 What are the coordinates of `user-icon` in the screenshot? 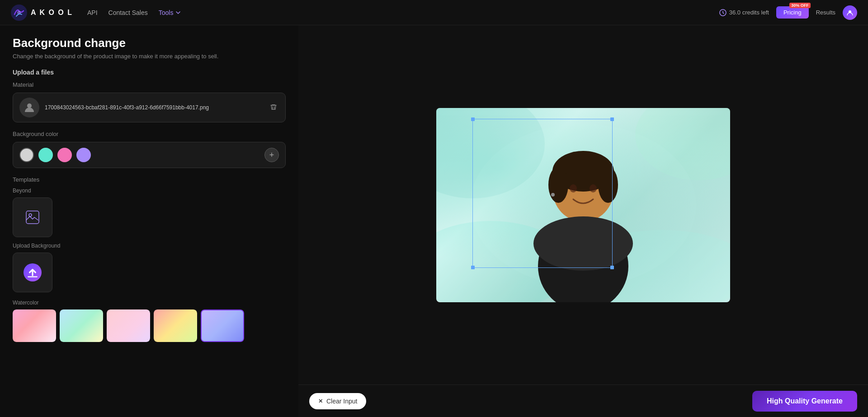 It's located at (850, 13).